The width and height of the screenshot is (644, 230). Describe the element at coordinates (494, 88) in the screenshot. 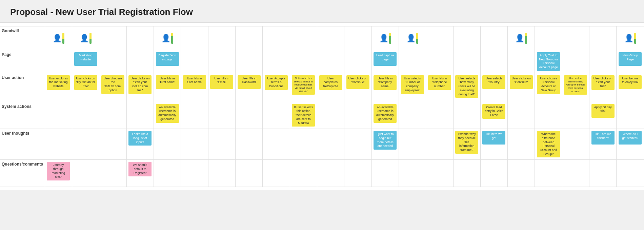

I see `user-action-cell: User selects 'Country'` at that location.